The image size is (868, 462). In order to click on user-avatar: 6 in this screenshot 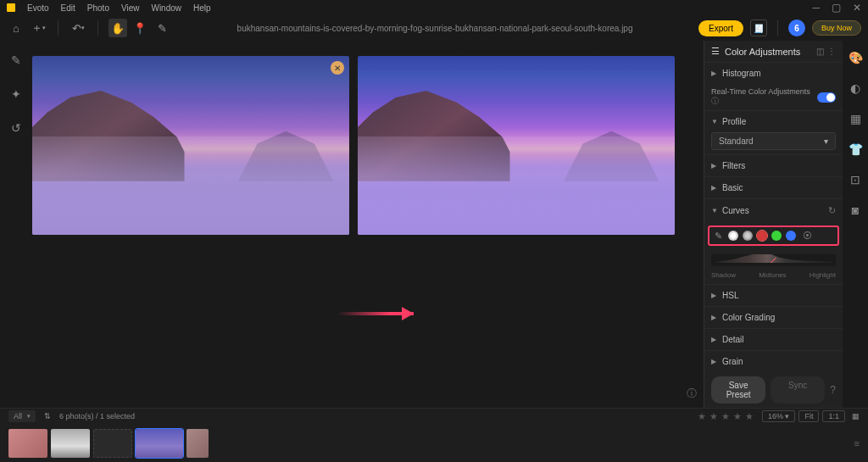, I will do `click(797, 28)`.